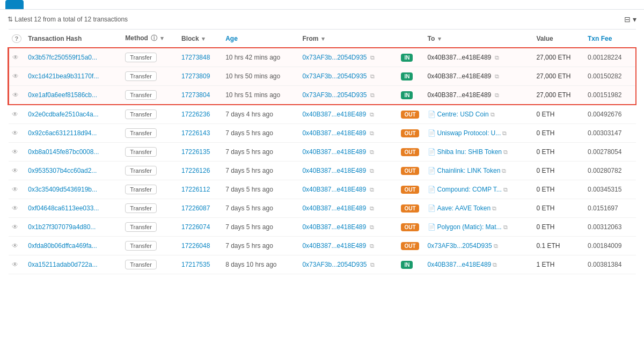  I want to click on block-link: 17226135, so click(195, 152).